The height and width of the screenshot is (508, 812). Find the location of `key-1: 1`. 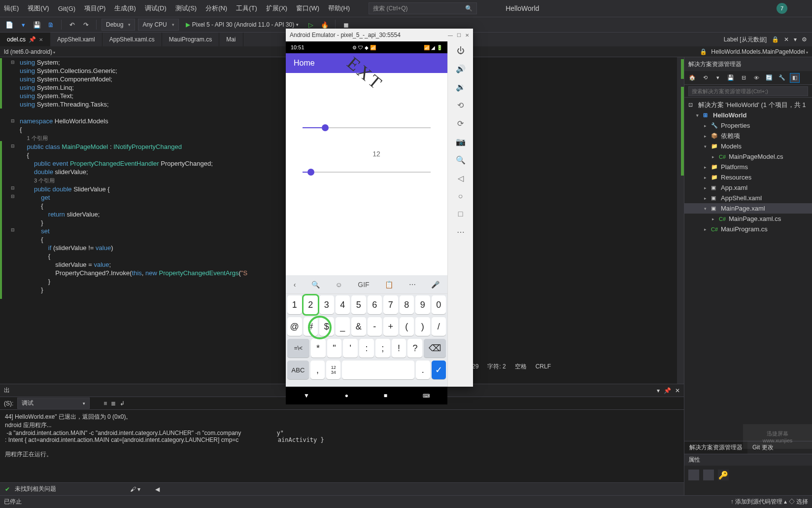

key-1: 1 is located at coordinates (295, 305).